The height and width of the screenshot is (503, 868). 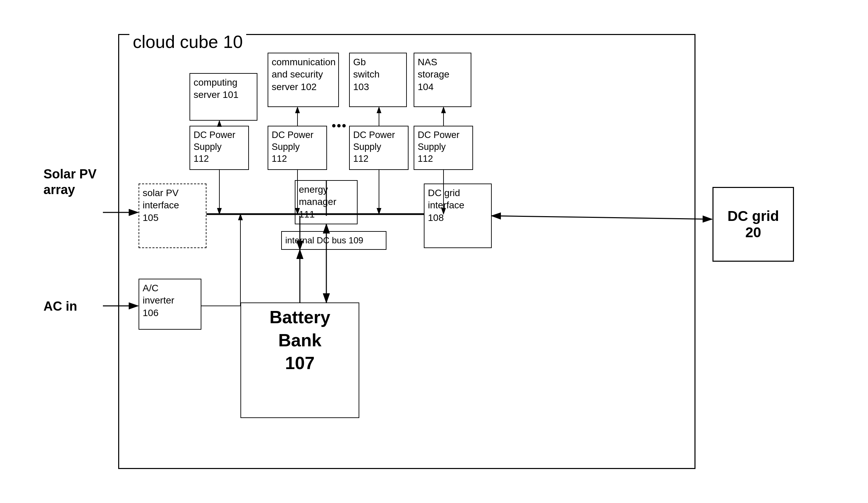 I want to click on computing-server-box: computing server 101, so click(x=223, y=97).